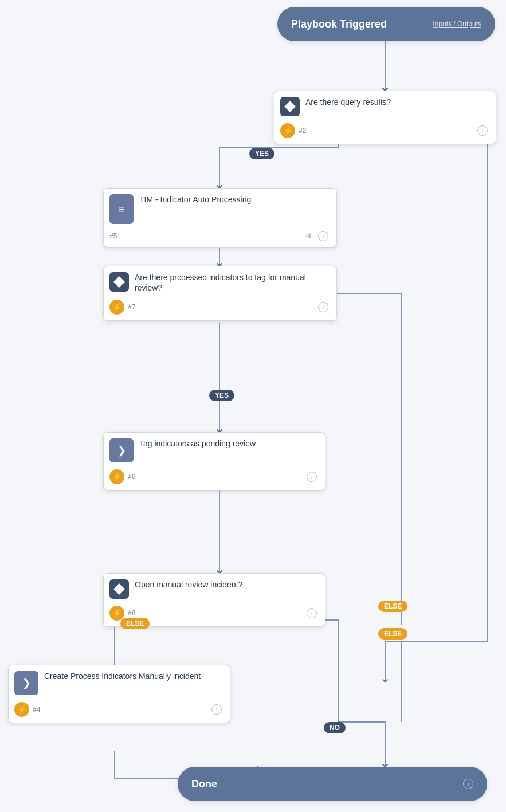 Image resolution: width=506 pixels, height=812 pixels. Describe the element at coordinates (121, 209) in the screenshot. I see `subplaybook-book-icon: ≡` at that location.